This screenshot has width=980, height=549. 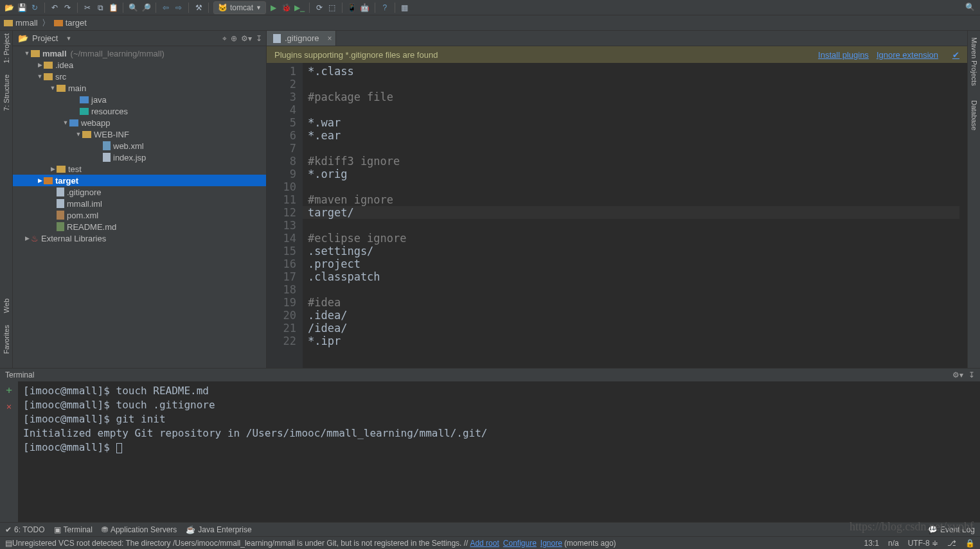 I want to click on stop-icon: ⬚, so click(x=332, y=8).